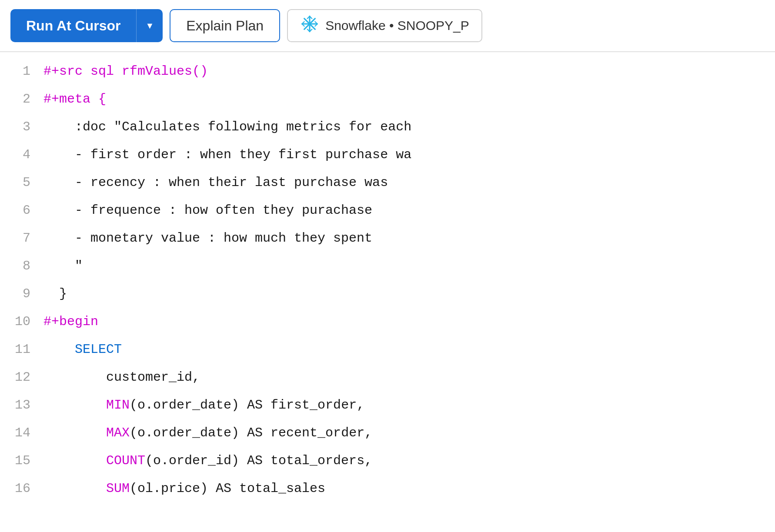 This screenshot has width=775, height=532. What do you see at coordinates (22, 155) in the screenshot?
I see `line-number: 4` at bounding box center [22, 155].